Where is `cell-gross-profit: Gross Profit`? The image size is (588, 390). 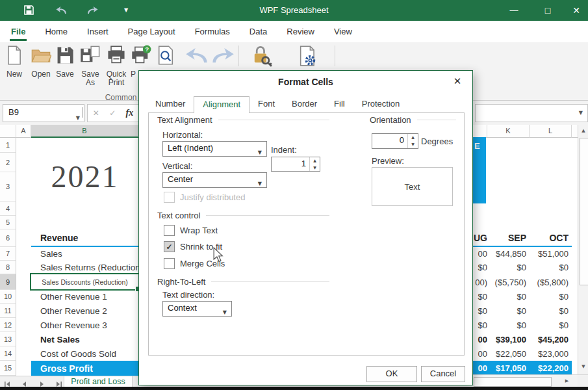 cell-gross-profit: Gross Profit is located at coordinates (84, 368).